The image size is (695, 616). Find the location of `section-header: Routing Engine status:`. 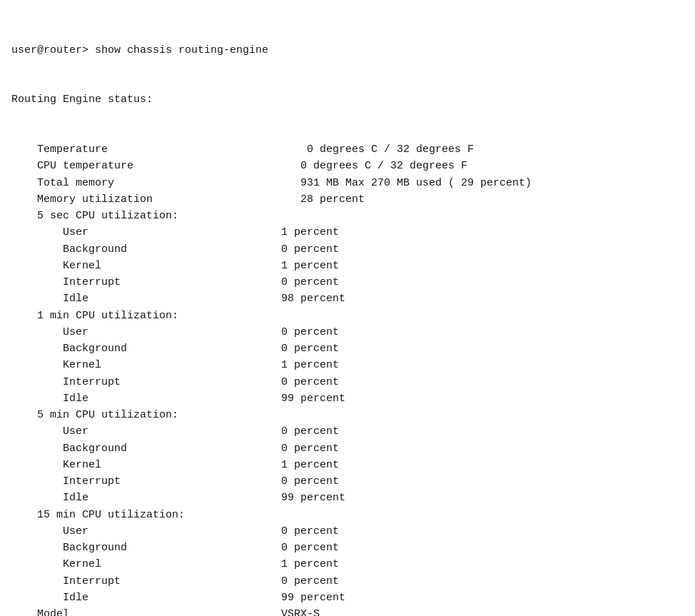

section-header: Routing Engine status: is located at coordinates (348, 100).